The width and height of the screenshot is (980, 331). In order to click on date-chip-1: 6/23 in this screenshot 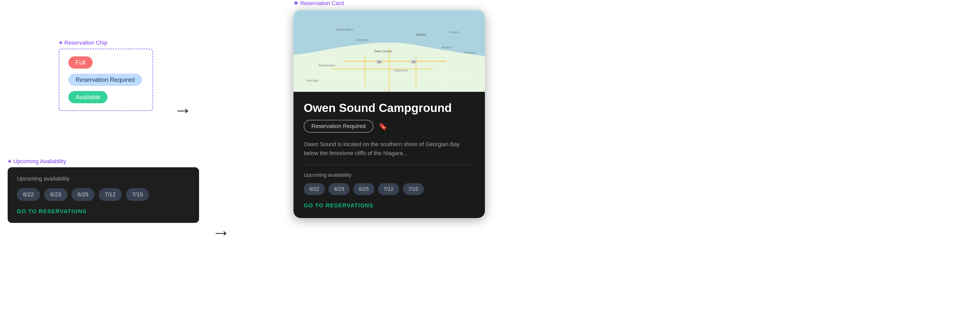, I will do `click(56, 195)`.